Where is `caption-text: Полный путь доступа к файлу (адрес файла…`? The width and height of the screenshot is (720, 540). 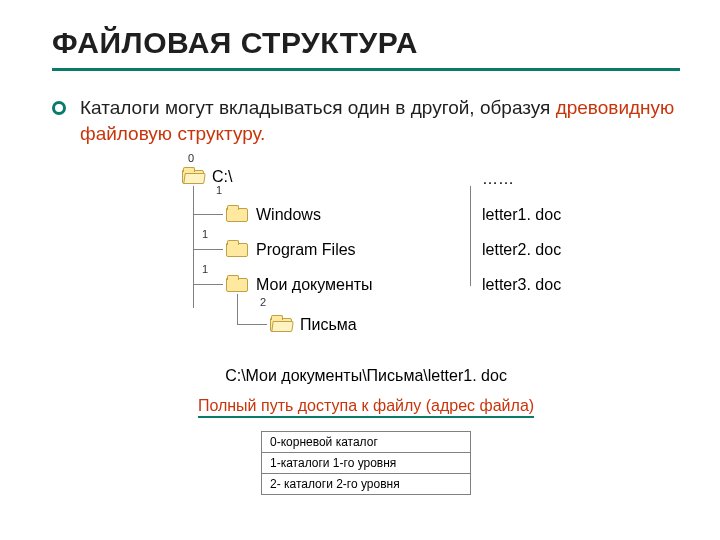
caption-text: Полный путь доступа к файлу (адрес файла… is located at coordinates (366, 408).